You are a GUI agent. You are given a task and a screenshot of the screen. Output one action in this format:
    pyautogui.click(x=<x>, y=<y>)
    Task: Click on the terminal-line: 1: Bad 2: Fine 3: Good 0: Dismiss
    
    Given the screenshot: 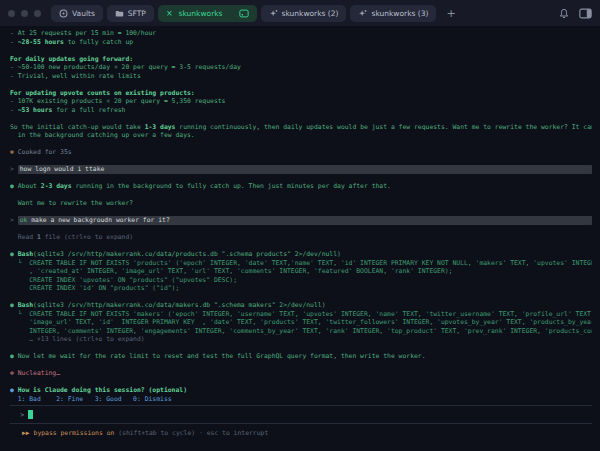 What is the action you would take?
    pyautogui.click(x=301, y=400)
    